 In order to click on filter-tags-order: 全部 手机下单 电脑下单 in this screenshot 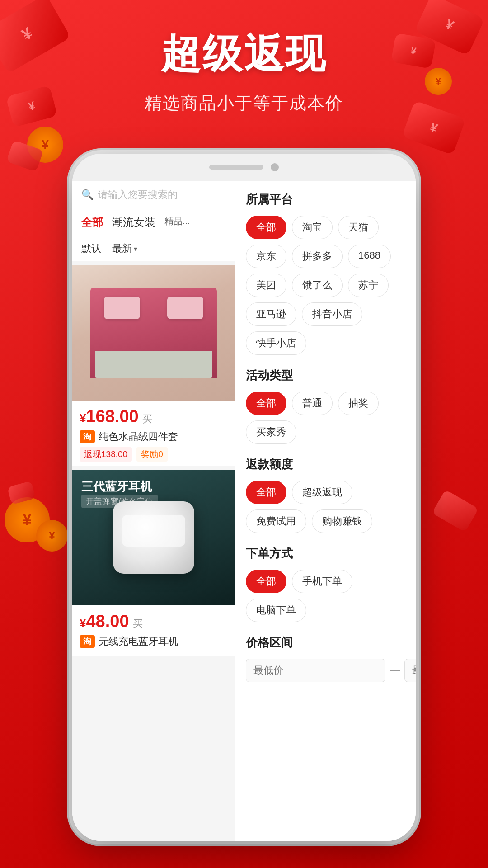, I will do `click(325, 596)`.